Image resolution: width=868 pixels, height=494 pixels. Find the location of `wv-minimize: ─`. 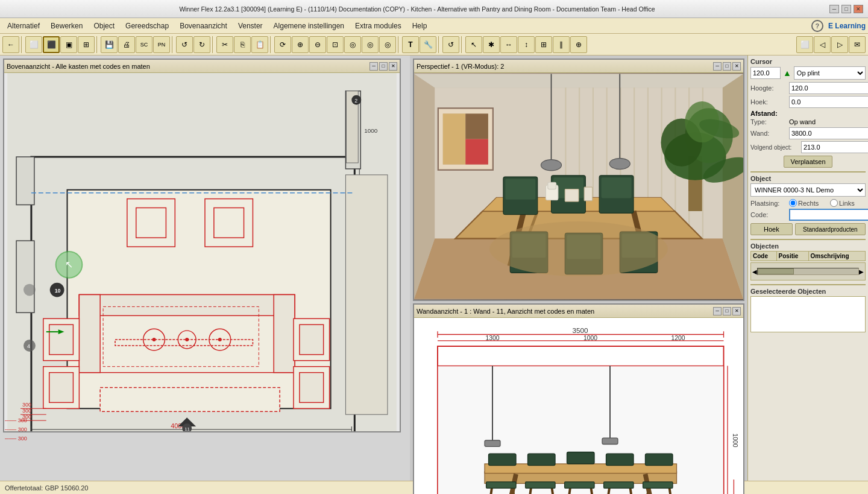

wv-minimize: ─ is located at coordinates (717, 311).